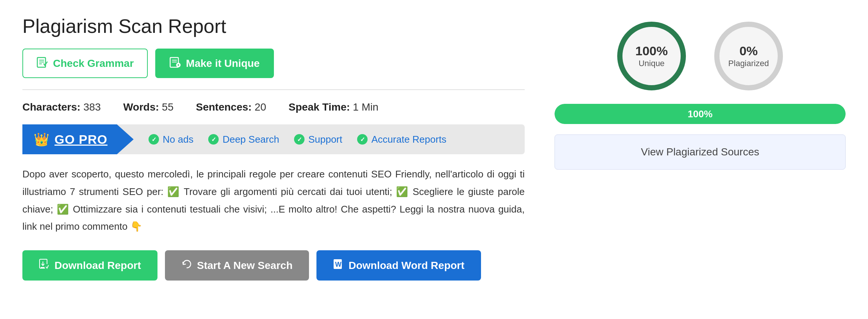  What do you see at coordinates (338, 264) in the screenshot?
I see `svg-text: W` at bounding box center [338, 264].